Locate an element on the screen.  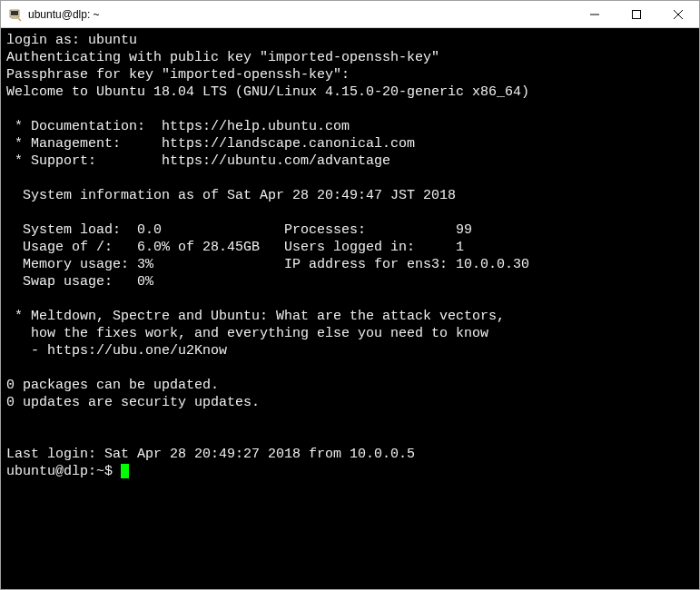
support-url: https://ubuntu.com/advantage is located at coordinates (276, 162).